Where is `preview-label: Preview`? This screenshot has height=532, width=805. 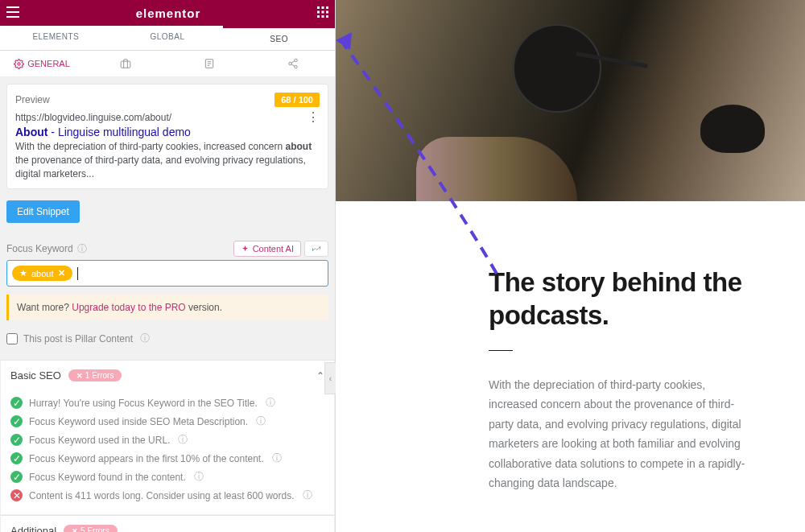 preview-label: Preview is located at coordinates (32, 100).